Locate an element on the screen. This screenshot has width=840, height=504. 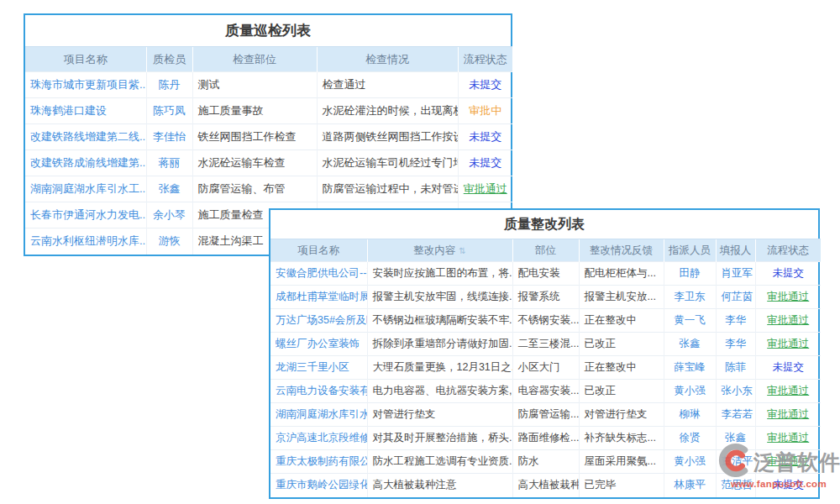
table-cell: 检查通过 is located at coordinates (387, 86).